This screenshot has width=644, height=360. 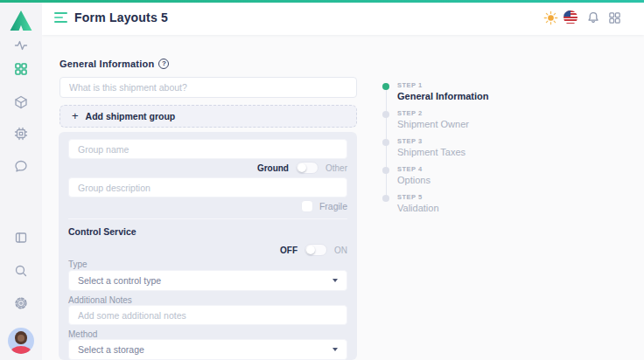 I want to click on header-bar: Form Layouts 5, so click(x=343, y=17).